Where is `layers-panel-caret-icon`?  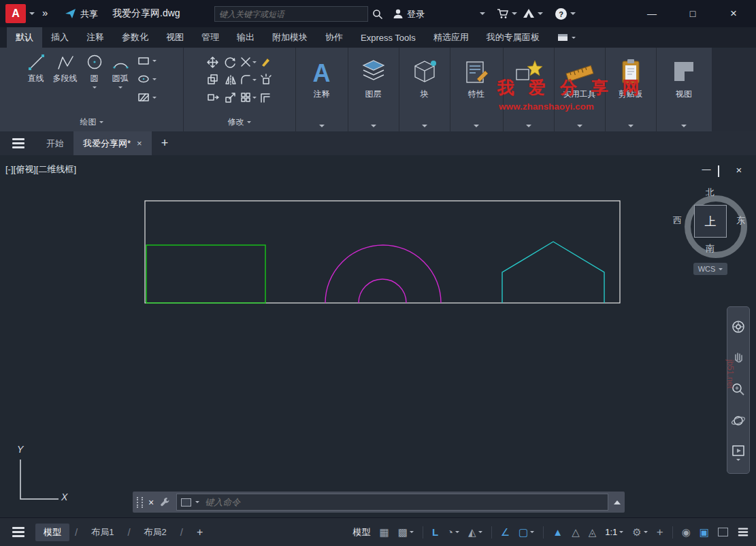
layers-panel-caret-icon is located at coordinates (374, 126).